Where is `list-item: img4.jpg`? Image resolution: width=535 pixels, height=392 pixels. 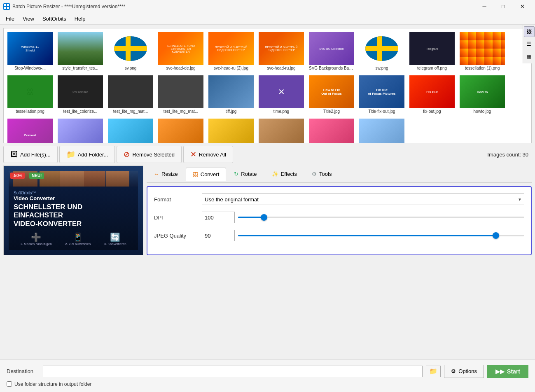 list-item: img4.jpg is located at coordinates (80, 130).